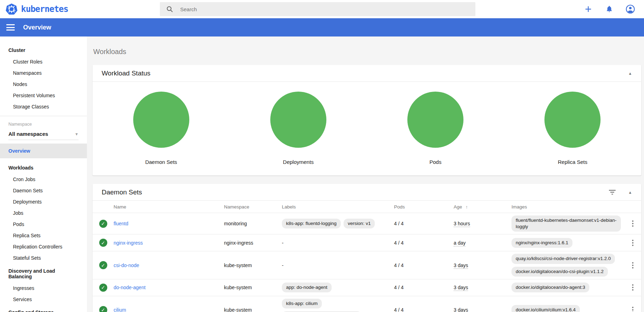 Image resolution: width=644 pixels, height=312 pixels. I want to click on sidebar-header-discovery: Discovery and Load Balancing, so click(43, 274).